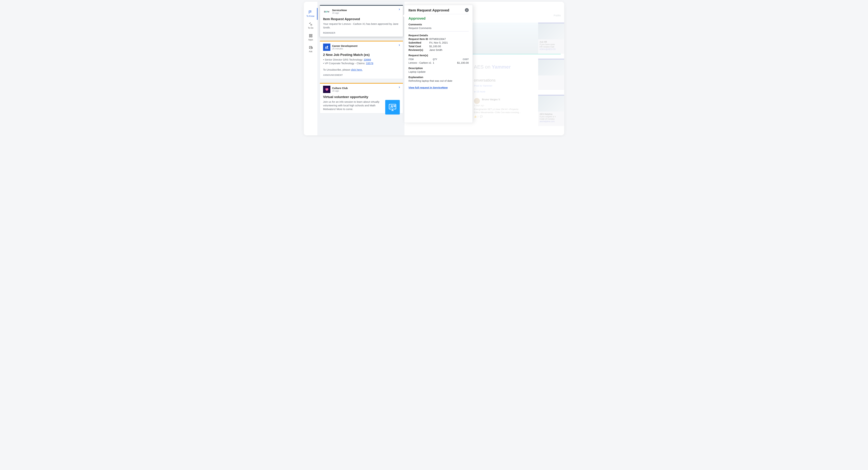 The width and height of the screenshot is (868, 470). Describe the element at coordinates (362, 33) in the screenshot. I see `card-tag: REMINDER` at that location.